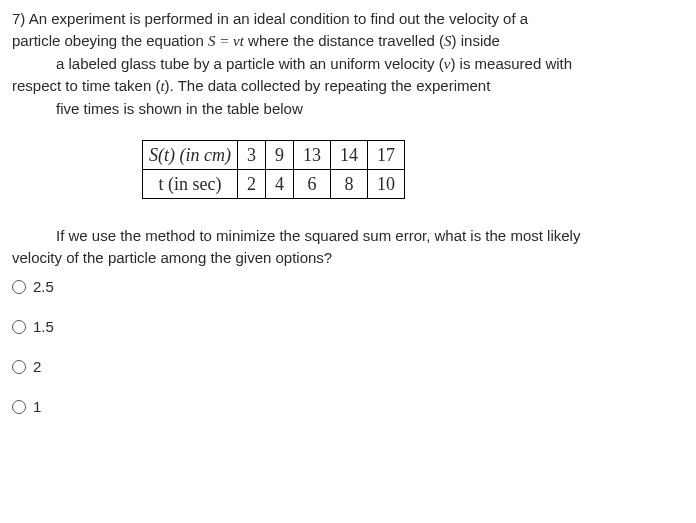 Image resolution: width=696 pixels, height=523 pixels. Describe the element at coordinates (279, 184) in the screenshot. I see `cell: 4` at that location.